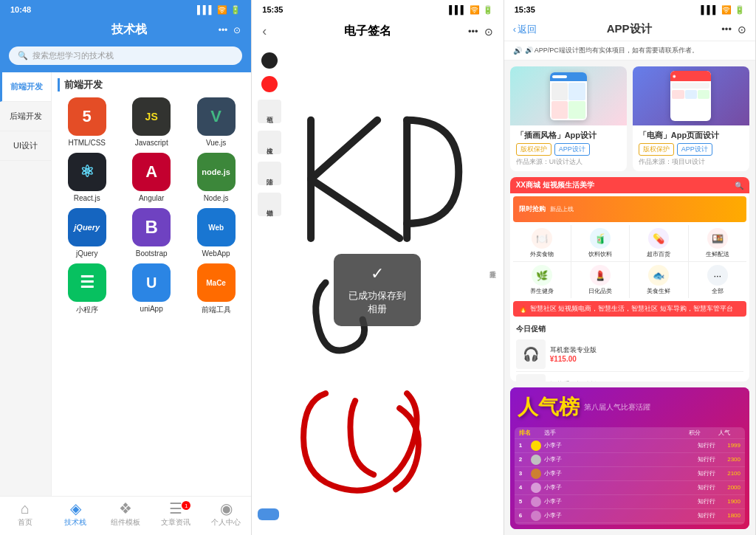 The height and width of the screenshot is (535, 756). What do you see at coordinates (73, 56) in the screenshot?
I see `search-placeholder-1: 搜索您想学习的技术栈` at bounding box center [73, 56].